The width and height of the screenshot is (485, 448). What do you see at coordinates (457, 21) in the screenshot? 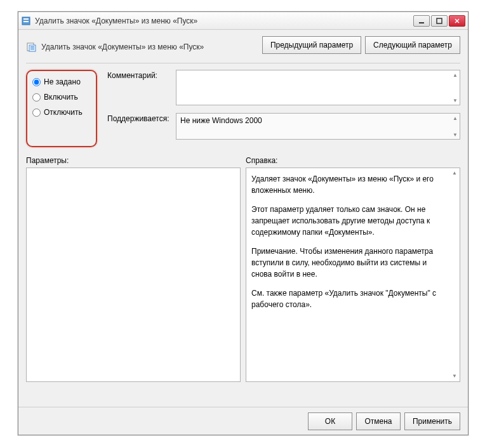
I see `close-button` at bounding box center [457, 21].